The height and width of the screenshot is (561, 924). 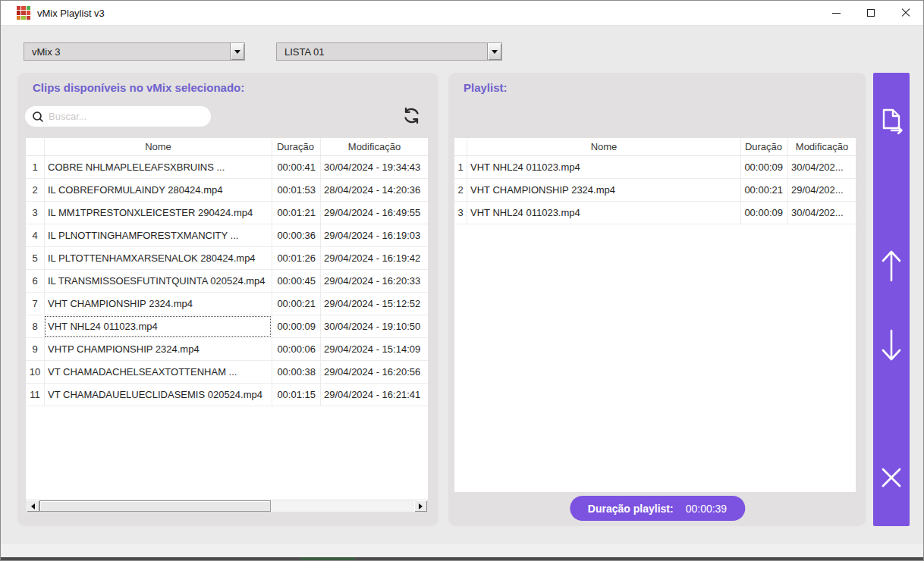 I want to click on file-export-icon, so click(x=891, y=122).